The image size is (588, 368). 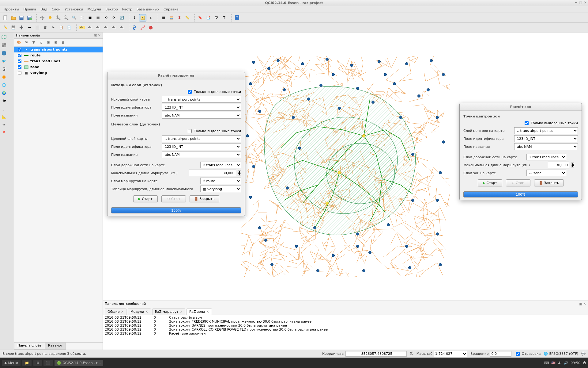 What do you see at coordinates (37, 28) in the screenshot?
I see `node-tool-icon: ⬜` at bounding box center [37, 28].